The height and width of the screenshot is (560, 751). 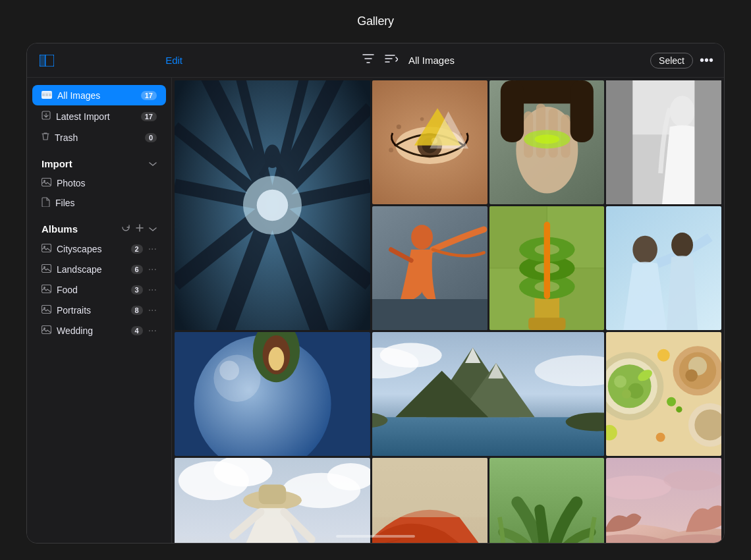 What do you see at coordinates (137, 310) in the screenshot?
I see `portraits-badge: 8` at bounding box center [137, 310].